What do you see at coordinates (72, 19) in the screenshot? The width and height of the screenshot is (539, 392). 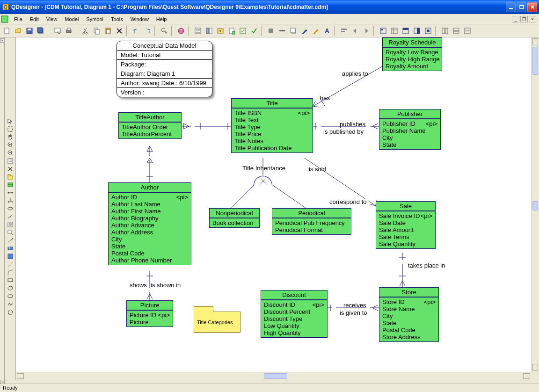 I see `menu-model: Model` at bounding box center [72, 19].